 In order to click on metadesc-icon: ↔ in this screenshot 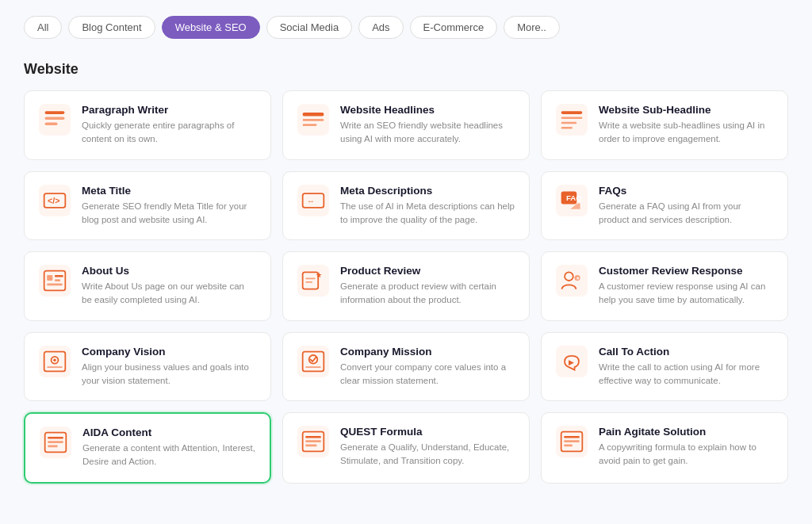, I will do `click(313, 201)`.